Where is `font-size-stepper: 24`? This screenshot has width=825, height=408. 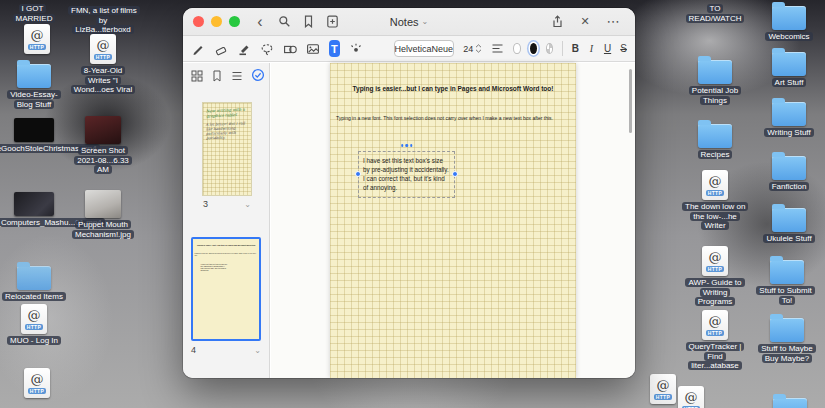
font-size-stepper: 24 is located at coordinates (472, 49).